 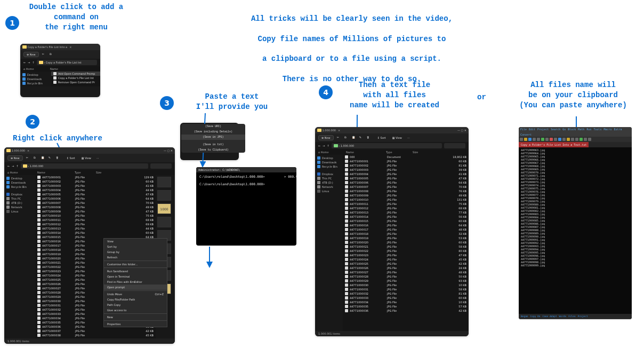 I want to click on context-item: Undo MoveCtrl+Z, so click(x=135, y=294).